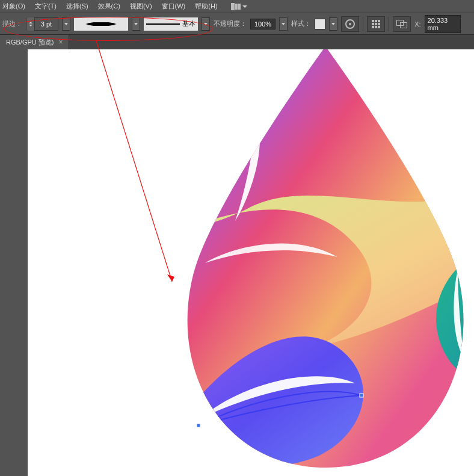  I want to click on left-gutter, so click(14, 262).